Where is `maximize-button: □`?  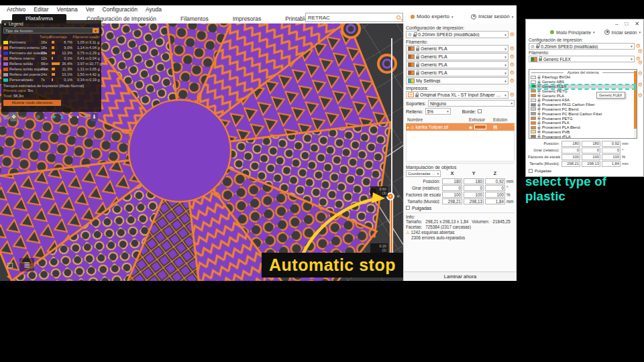
maximize-button: □ is located at coordinates (627, 24).